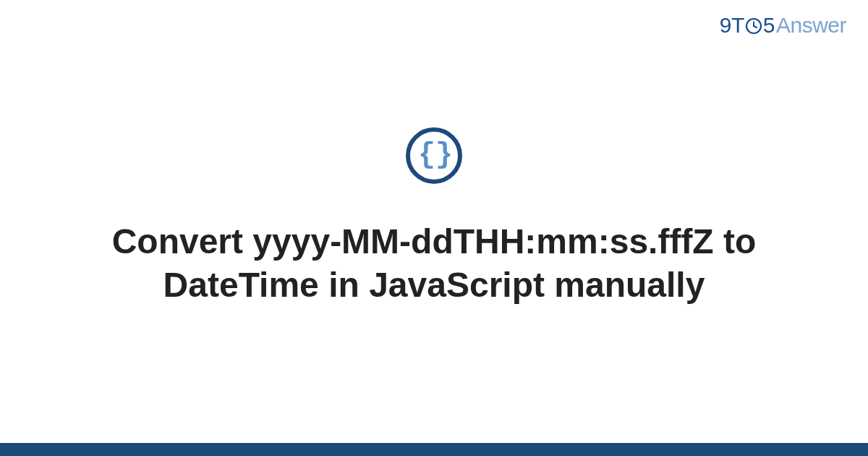 Image resolution: width=868 pixels, height=456 pixels. What do you see at coordinates (434, 156) in the screenshot?
I see `code-braces-icon: { }` at bounding box center [434, 156].